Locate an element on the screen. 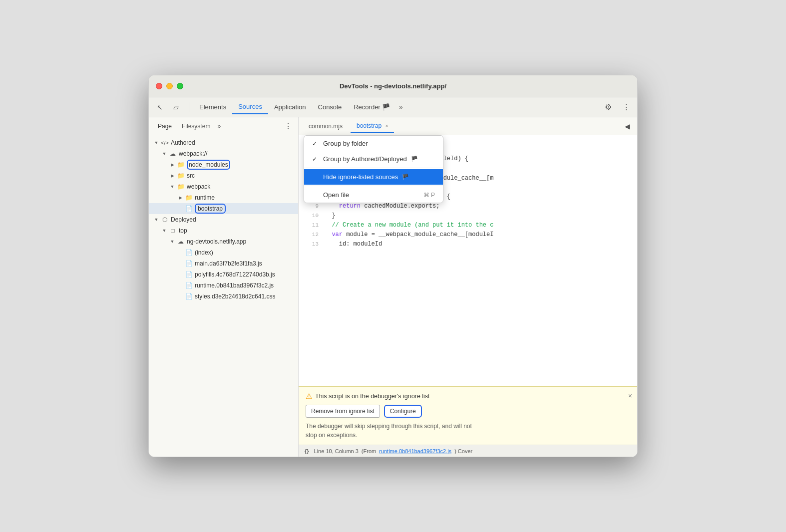  tree-label: webpack:// is located at coordinates (193, 154).